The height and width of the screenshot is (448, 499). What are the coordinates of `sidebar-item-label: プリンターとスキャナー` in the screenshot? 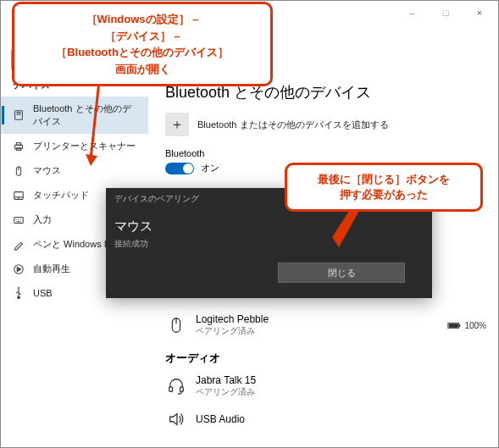 It's located at (85, 146).